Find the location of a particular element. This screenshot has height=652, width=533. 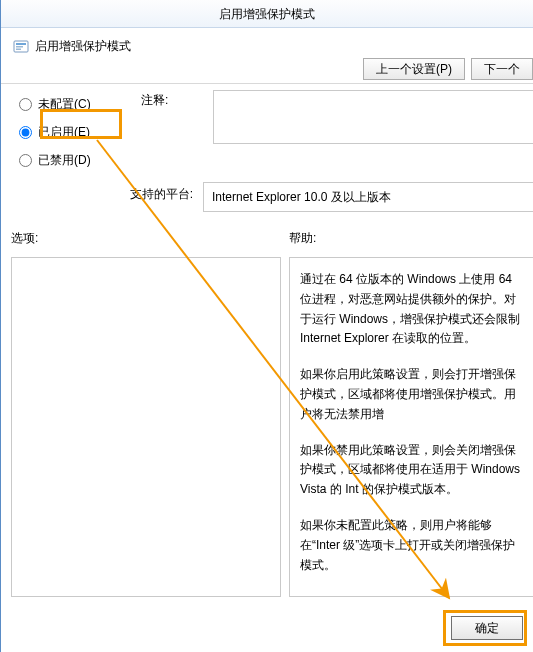

ok-button: 确定 is located at coordinates (487, 628).